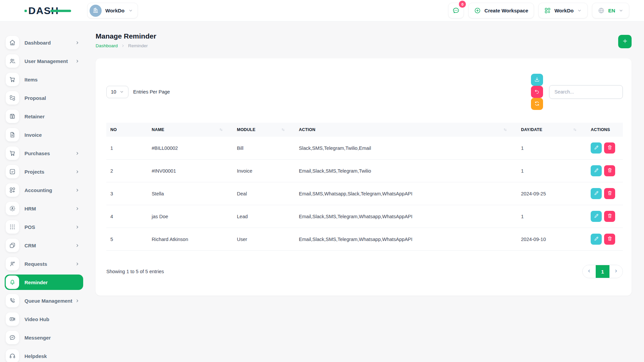 This screenshot has height=362, width=644. What do you see at coordinates (586, 92) in the screenshot?
I see `search-input` at bounding box center [586, 92].